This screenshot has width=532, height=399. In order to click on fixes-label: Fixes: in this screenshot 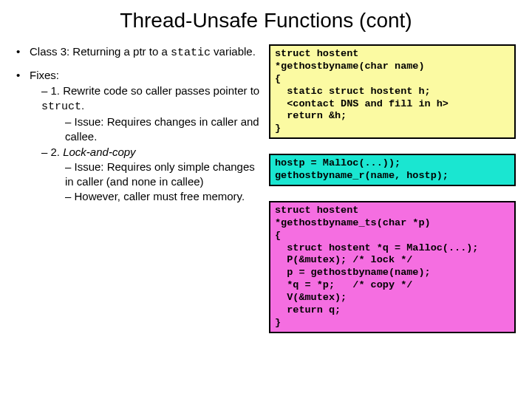, I will do `click(145, 75)`.